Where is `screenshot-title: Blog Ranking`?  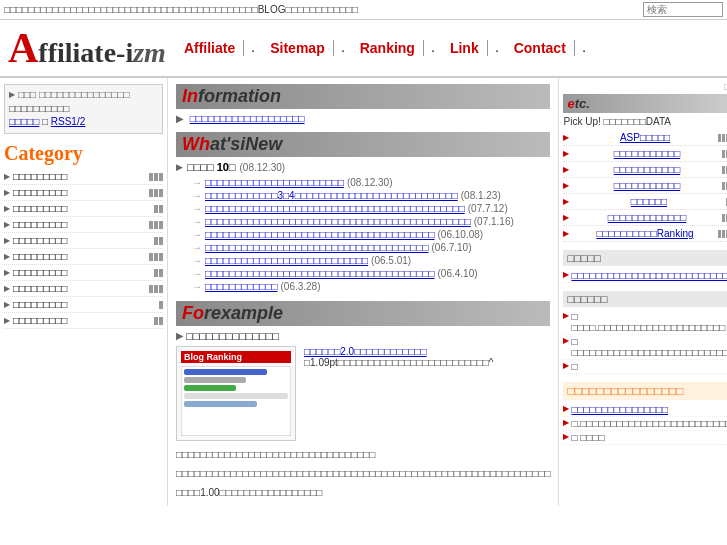 screenshot-title: Blog Ranking is located at coordinates (236, 357).